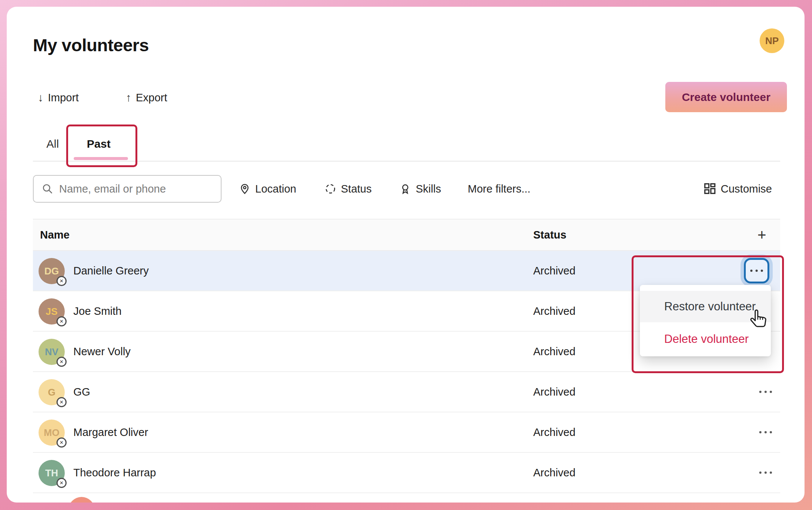 This screenshot has width=812, height=510. I want to click on volunteer-name: Margaret Oliver, so click(111, 432).